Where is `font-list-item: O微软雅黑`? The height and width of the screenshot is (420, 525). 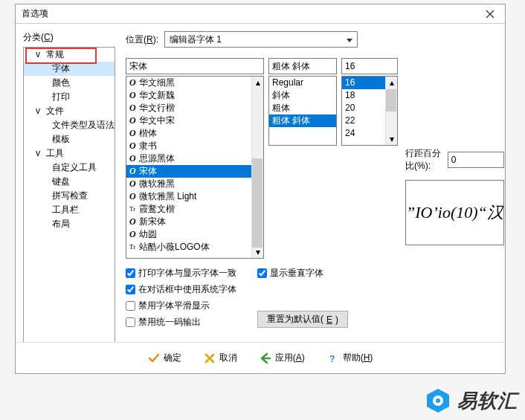
font-list-item: O微软雅黑 is located at coordinates (195, 184).